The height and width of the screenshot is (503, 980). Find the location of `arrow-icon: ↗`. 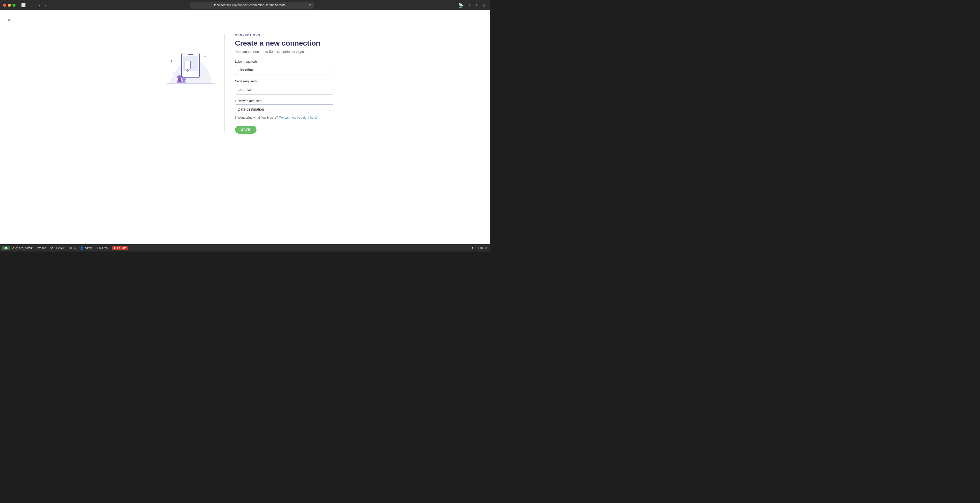

arrow-icon: ↗ is located at coordinates (13, 248).